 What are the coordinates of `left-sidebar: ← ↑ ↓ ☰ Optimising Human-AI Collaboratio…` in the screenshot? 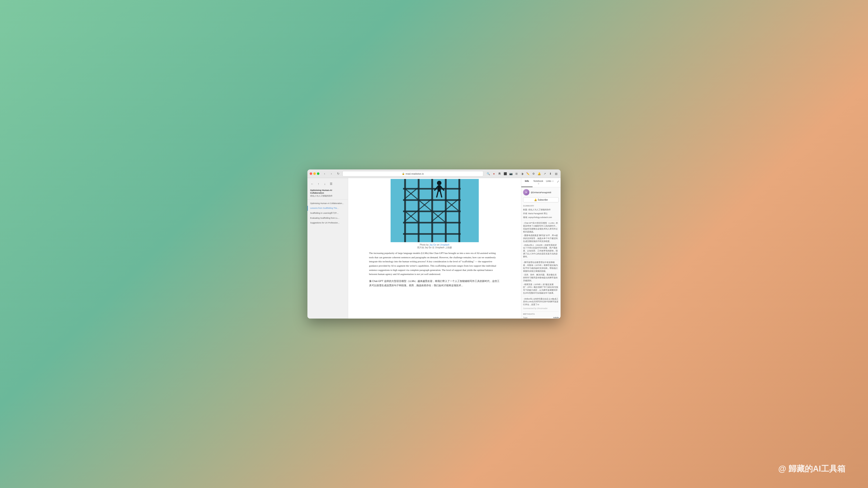 It's located at (328, 249).